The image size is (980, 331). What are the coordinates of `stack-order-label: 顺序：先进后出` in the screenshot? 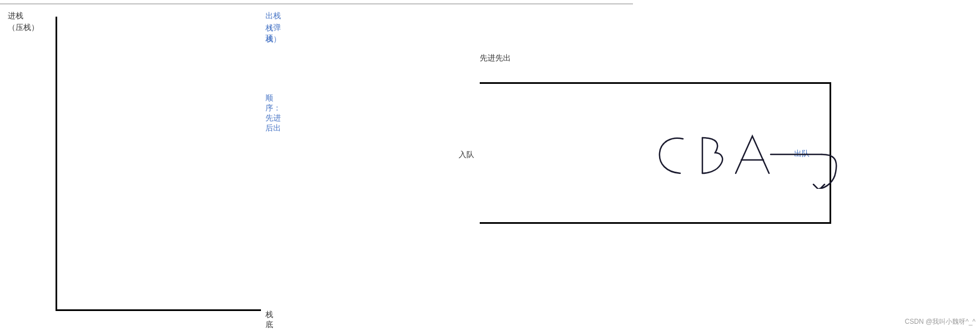 It's located at (273, 113).